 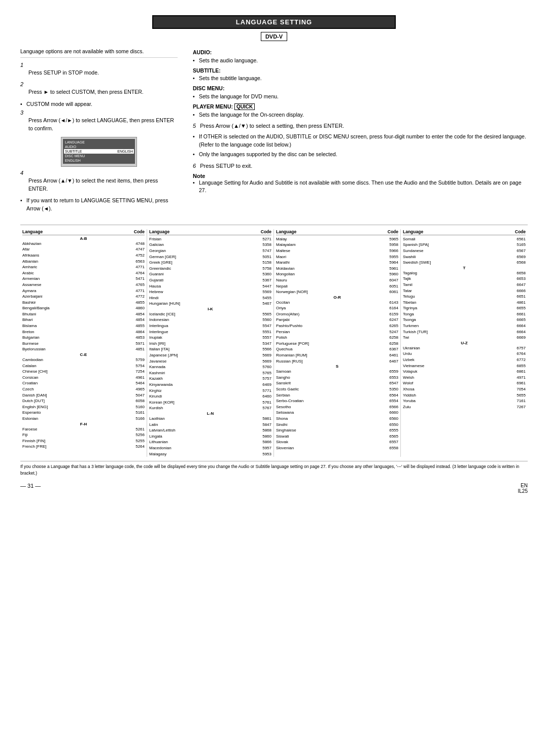 I want to click on list-item: Hindi5455, so click(x=210, y=298).